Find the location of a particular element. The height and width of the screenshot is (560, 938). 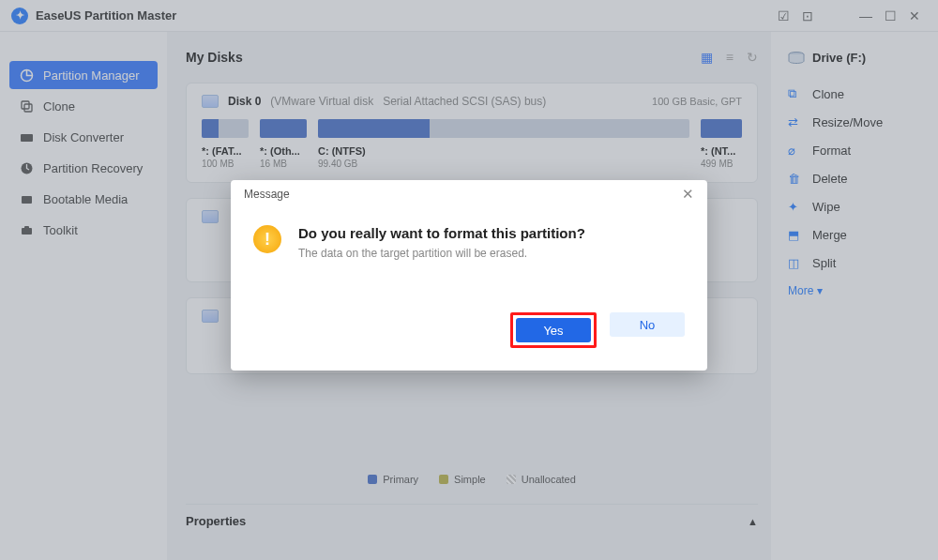

warning-icon: ! is located at coordinates (267, 239).